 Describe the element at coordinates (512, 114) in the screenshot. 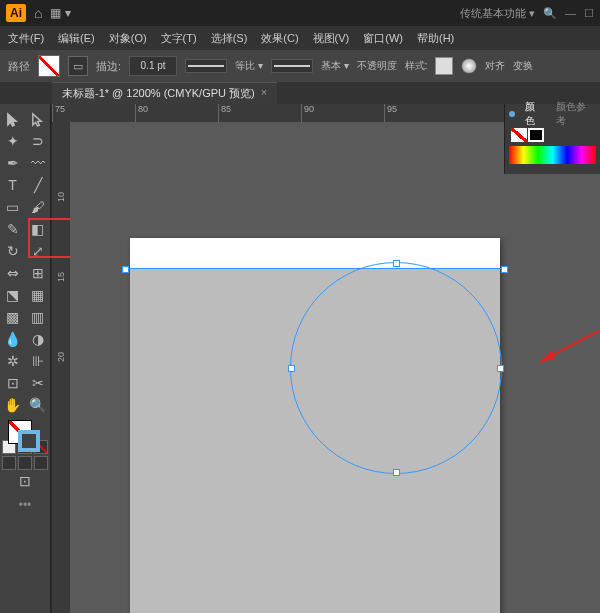

I see `panel-indicator-icon` at that location.